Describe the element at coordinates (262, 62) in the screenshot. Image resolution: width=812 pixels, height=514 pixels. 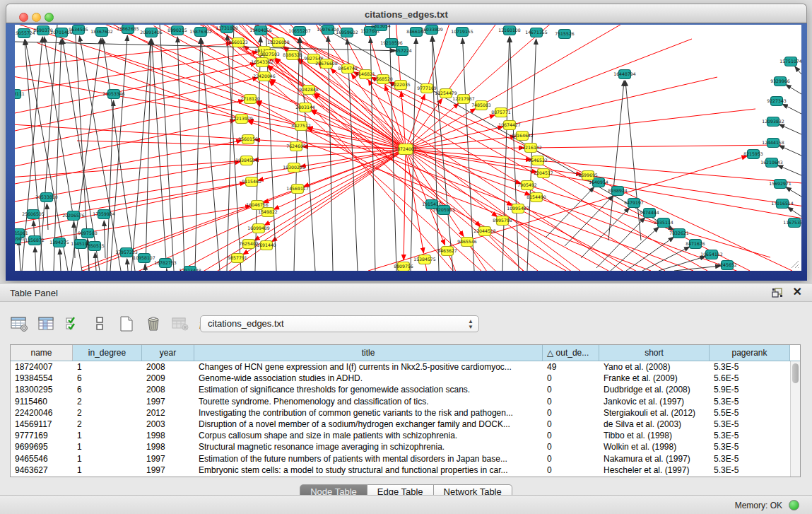
I see `network-node: 16543362` at that location.